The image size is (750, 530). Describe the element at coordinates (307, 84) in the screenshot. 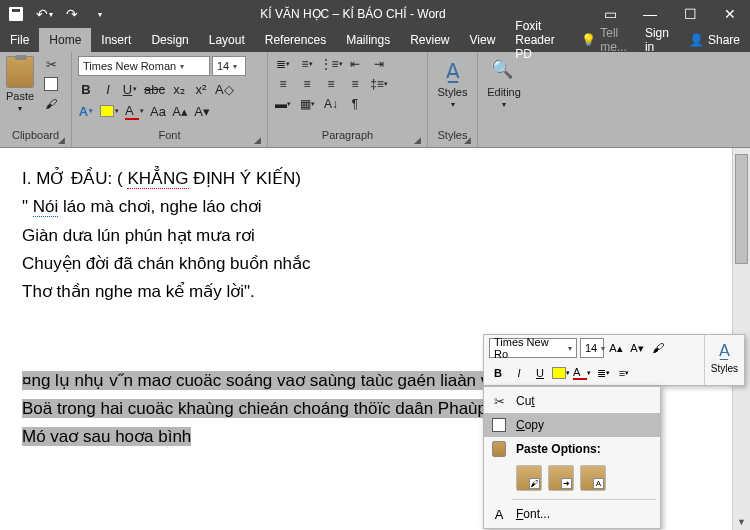

I see `align-center-button: ≡` at that location.